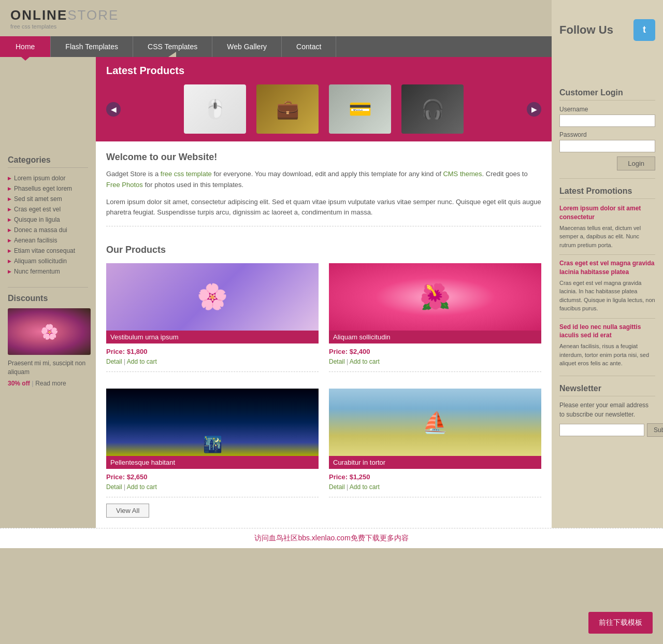 This screenshot has height=644, width=663. Describe the element at coordinates (602, 430) in the screenshot. I see `newsletter-email-input` at that location.